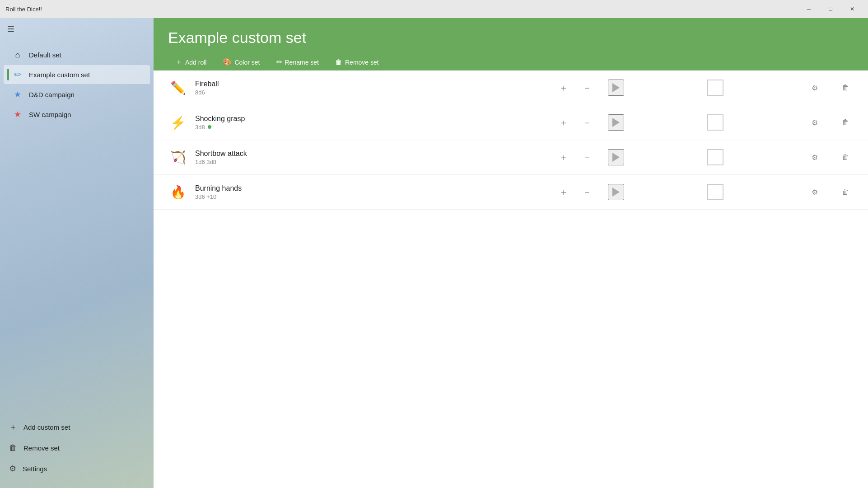  I want to click on roll-icon-fireball: ✏️, so click(178, 88).